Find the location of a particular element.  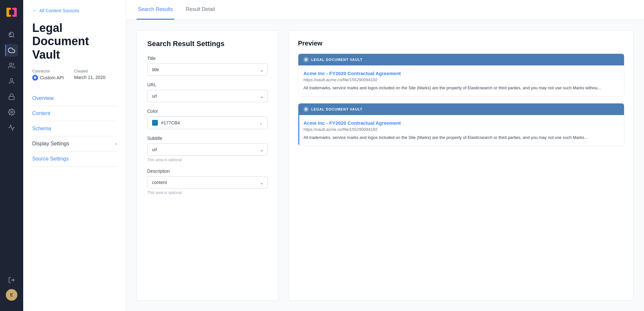

description-select: content body summary is located at coordinates (207, 182).